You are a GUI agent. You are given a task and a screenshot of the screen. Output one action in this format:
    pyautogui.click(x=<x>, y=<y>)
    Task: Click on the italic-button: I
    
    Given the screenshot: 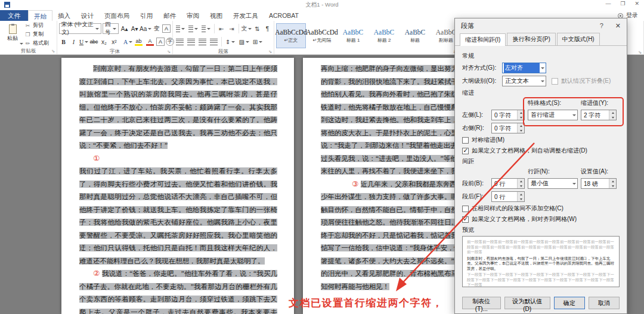 What is the action you would take?
    pyautogui.click(x=74, y=42)
    